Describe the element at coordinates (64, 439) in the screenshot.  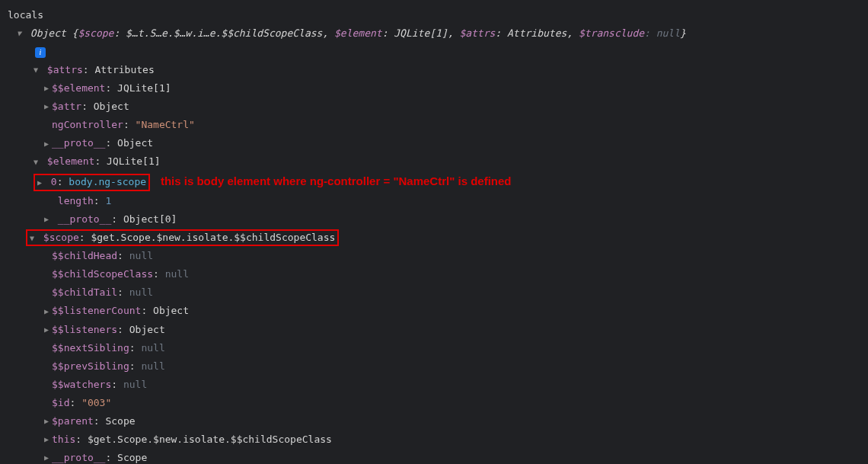
I see `property-key: this` at that location.